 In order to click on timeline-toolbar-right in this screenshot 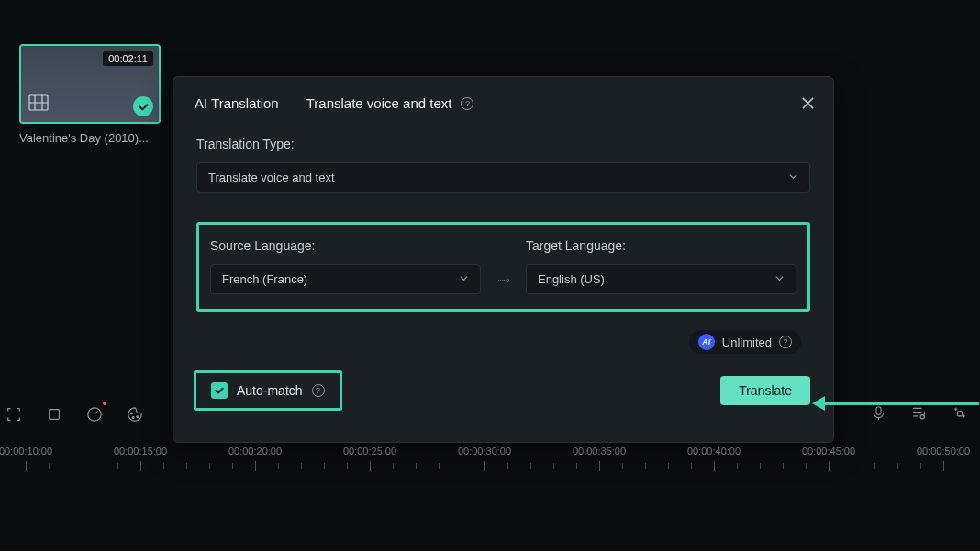, I will do `click(919, 414)`.